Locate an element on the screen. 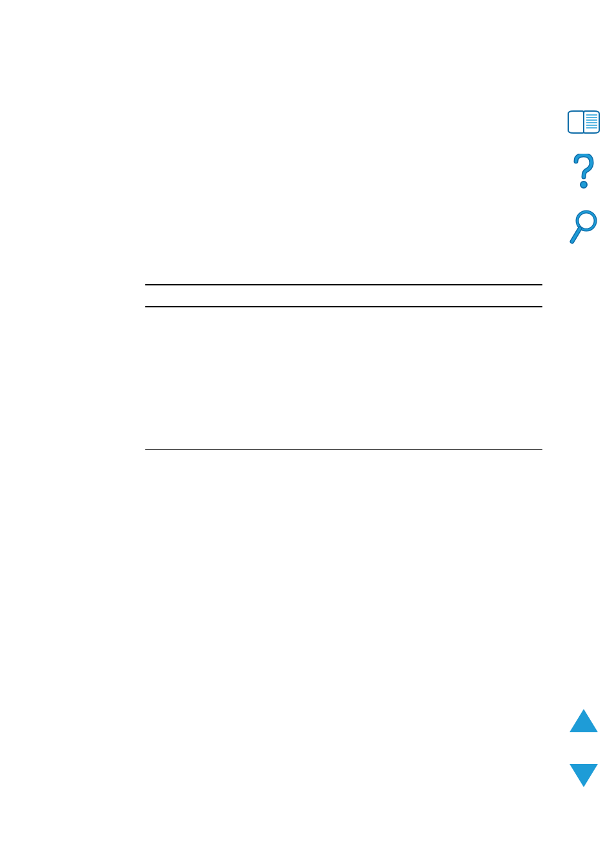 The image size is (616, 853). nav-arrows is located at coordinates (584, 748).